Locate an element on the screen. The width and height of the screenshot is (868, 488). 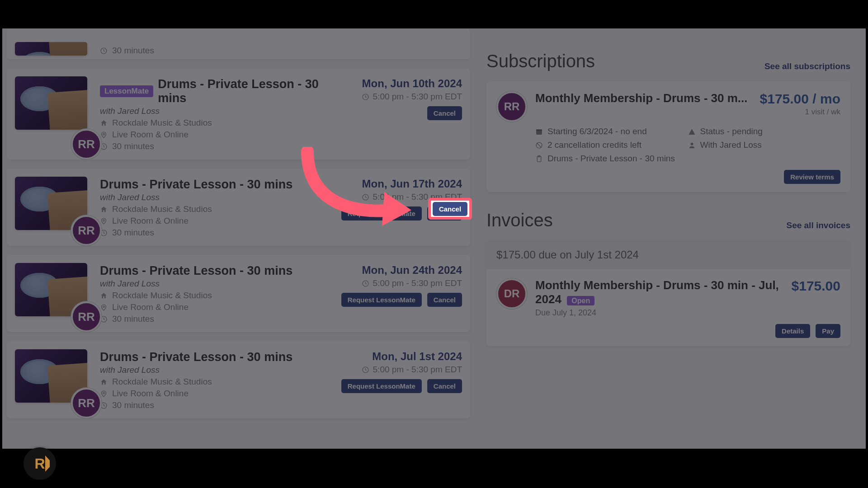
product-text: Drums - Private Lesson - 30 mins is located at coordinates (611, 159).